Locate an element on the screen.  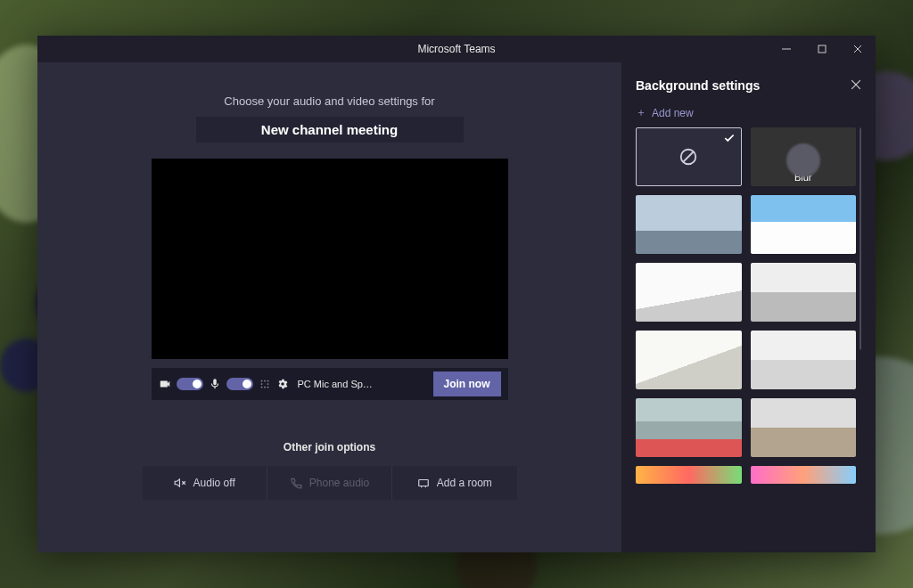
background-settings-title: Background settings is located at coordinates (697, 86).